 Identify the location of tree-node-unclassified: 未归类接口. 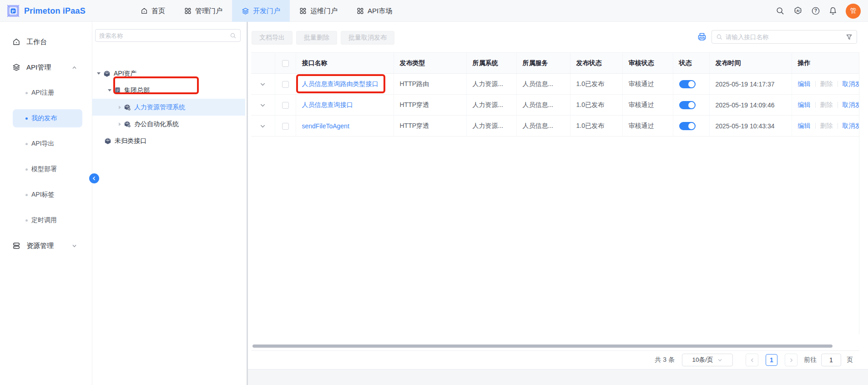
(169, 141).